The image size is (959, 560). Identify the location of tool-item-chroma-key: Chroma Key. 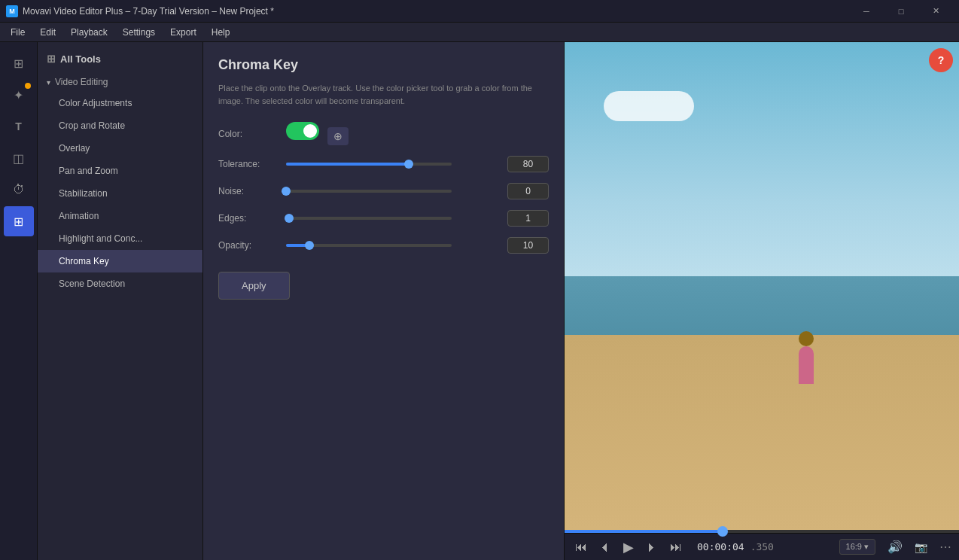
(120, 261).